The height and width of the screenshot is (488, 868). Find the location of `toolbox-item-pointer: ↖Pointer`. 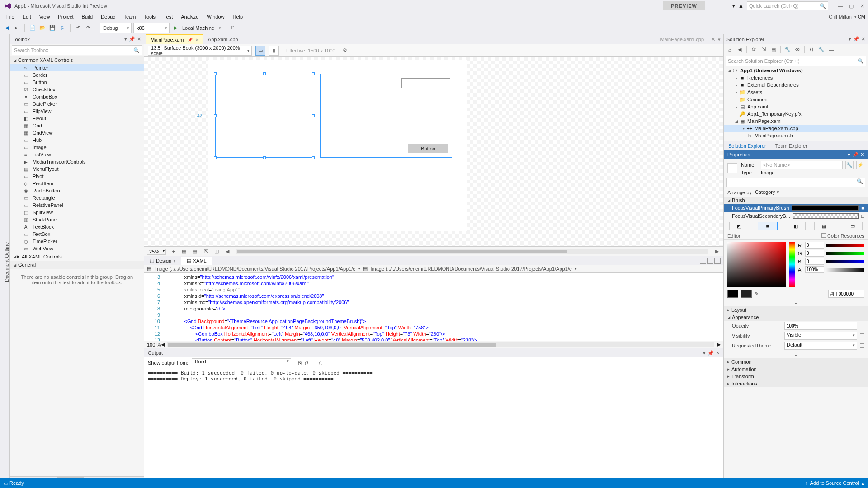

toolbox-item-pointer: ↖Pointer is located at coordinates (77, 68).